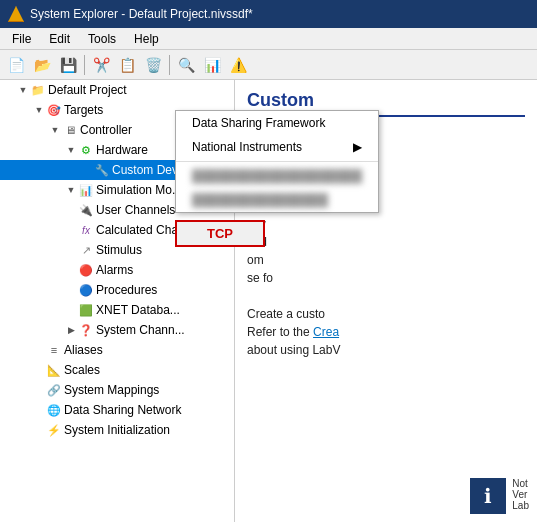  Describe the element at coordinates (520, 494) in the screenshot. I see `note-text: Not Ver Lab` at that location.